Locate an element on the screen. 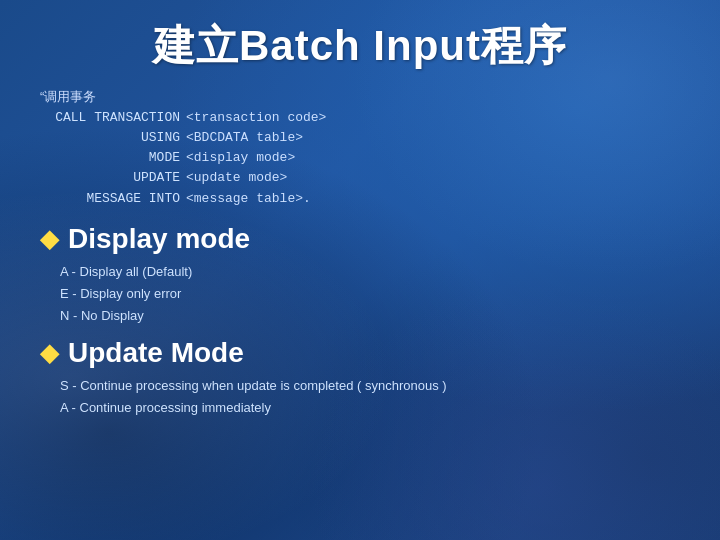 The width and height of the screenshot is (720, 540). code-keyword-1: CALL TRANSACTION is located at coordinates (110, 118).